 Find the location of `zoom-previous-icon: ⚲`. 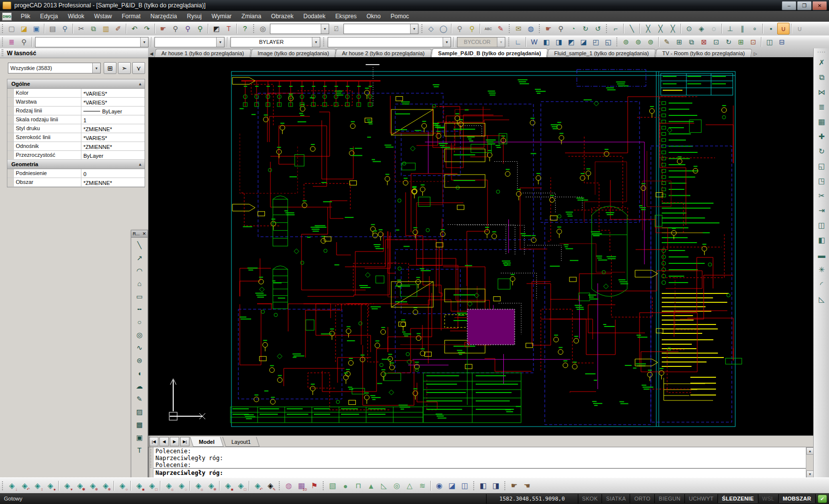

zoom-previous-icon: ⚲ is located at coordinates (200, 29).